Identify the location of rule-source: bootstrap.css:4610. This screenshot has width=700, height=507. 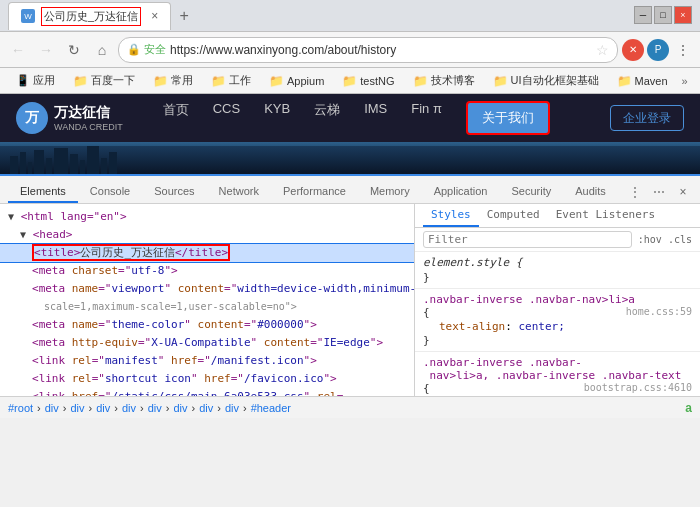
(638, 388).